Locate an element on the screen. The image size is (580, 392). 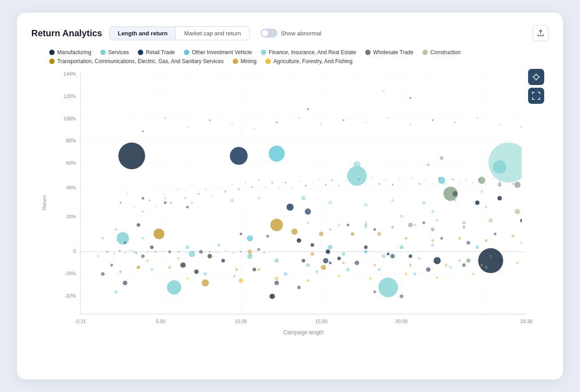
legend-label: Wholesale Trade is located at coordinates (393, 52).